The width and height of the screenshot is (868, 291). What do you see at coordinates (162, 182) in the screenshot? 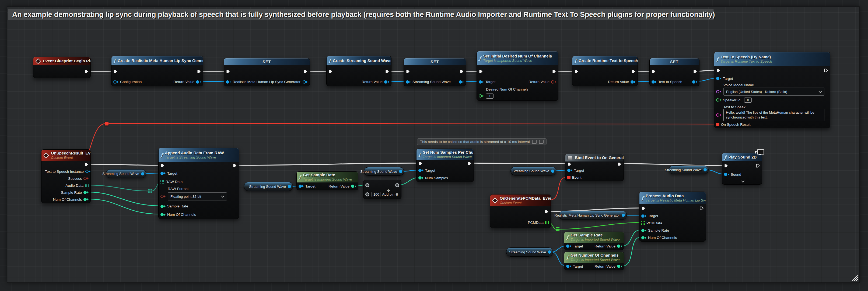
I see `pin-raw-data-grid` at bounding box center [162, 182].